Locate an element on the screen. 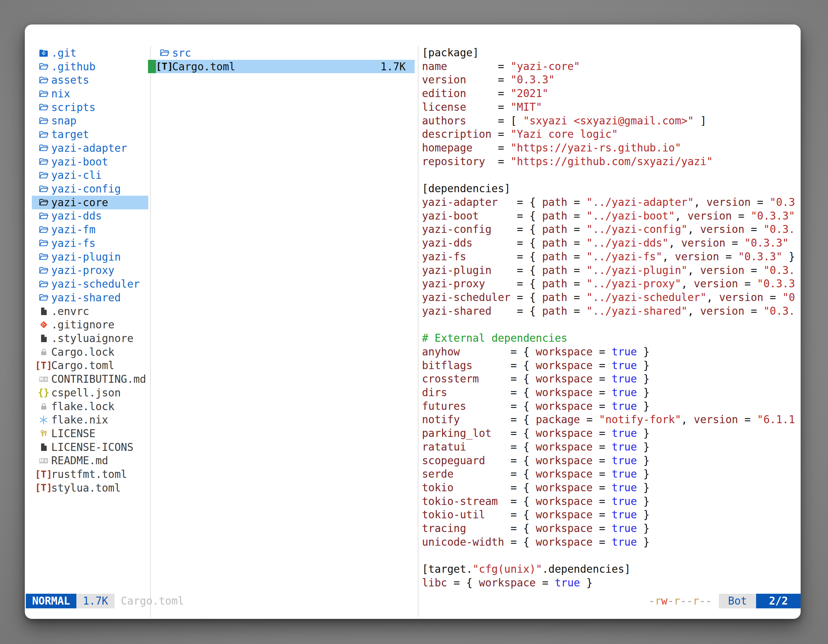 The height and width of the screenshot is (644, 828). entry-label: yazi-adapter is located at coordinates (89, 148).